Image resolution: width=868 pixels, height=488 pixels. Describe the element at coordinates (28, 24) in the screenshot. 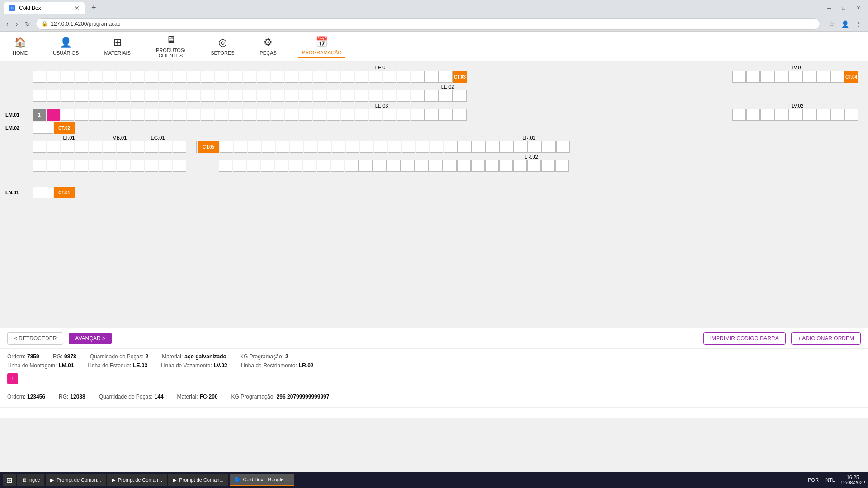

I see `reload-button: ↻` at that location.